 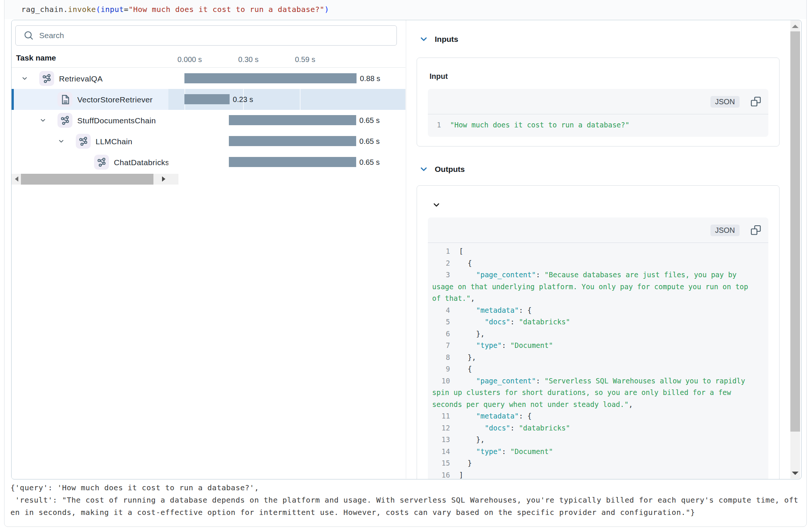 What do you see at coordinates (795, 473) in the screenshot?
I see `scroll-down-icon` at bounding box center [795, 473].